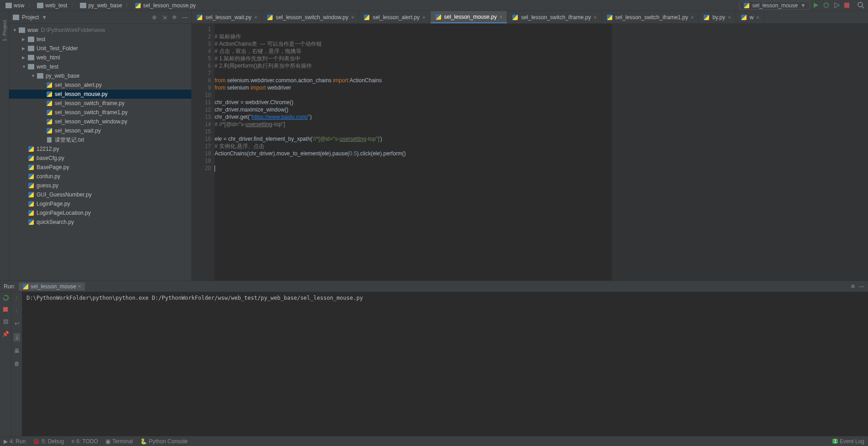 This screenshot has width=868, height=446. What do you see at coordinates (372, 5) in the screenshot?
I see `breadcrumb: wsw 〉 web_test 〉 py_web_base 〉 sel_lesso…` at bounding box center [372, 5].